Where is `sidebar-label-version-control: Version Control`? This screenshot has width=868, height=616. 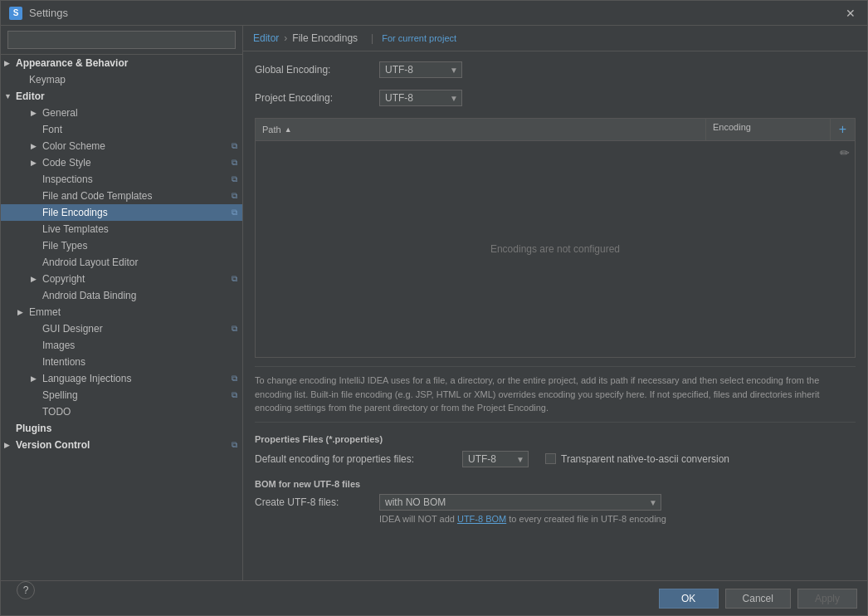 sidebar-label-version-control: Version Control is located at coordinates (124, 445).